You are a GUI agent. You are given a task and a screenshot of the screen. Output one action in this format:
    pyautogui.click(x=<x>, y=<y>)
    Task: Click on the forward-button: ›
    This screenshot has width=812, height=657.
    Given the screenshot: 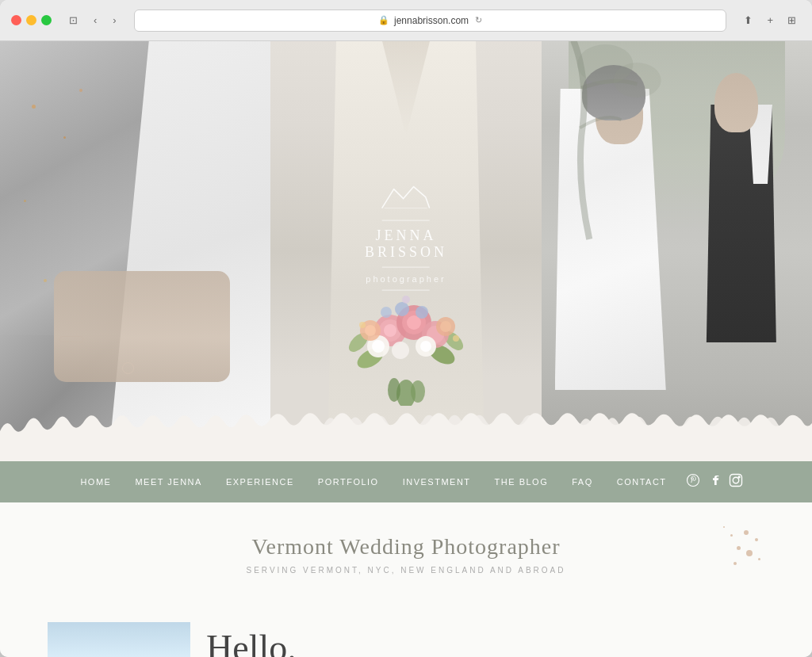 What is the action you would take?
    pyautogui.click(x=114, y=21)
    